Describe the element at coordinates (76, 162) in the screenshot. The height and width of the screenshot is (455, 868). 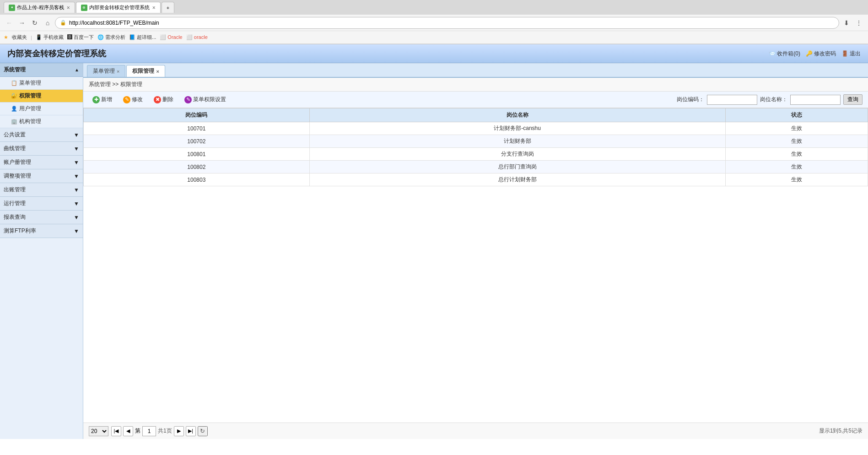
I see `account-group-chevron: ▼` at that location.